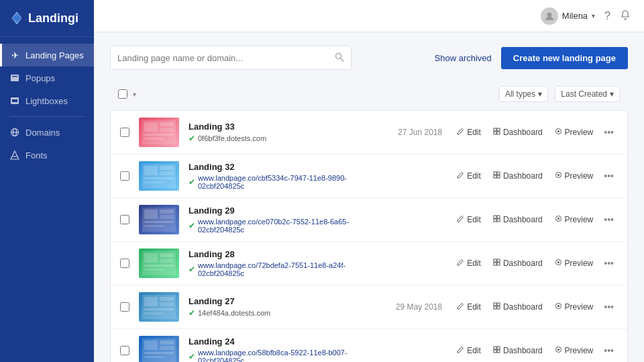  I want to click on help-icon: ?, so click(608, 16).